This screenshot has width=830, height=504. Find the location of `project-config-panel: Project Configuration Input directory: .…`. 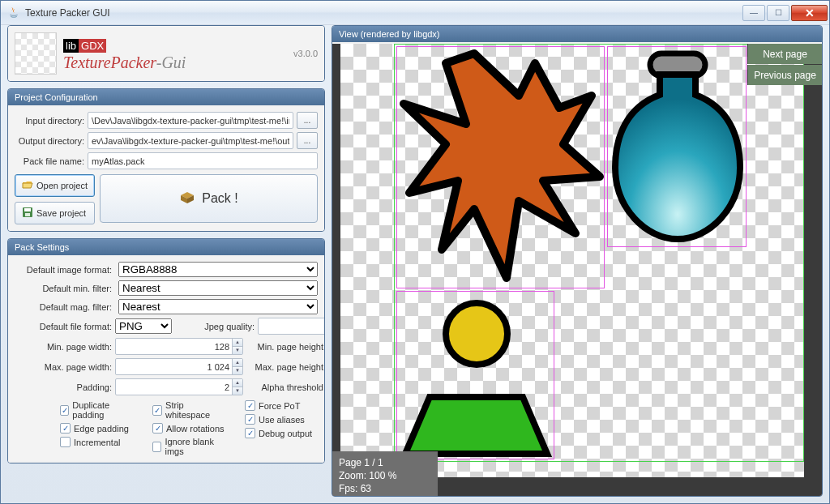

project-config-panel: Project Configuration Input directory: .… is located at coordinates (166, 160).